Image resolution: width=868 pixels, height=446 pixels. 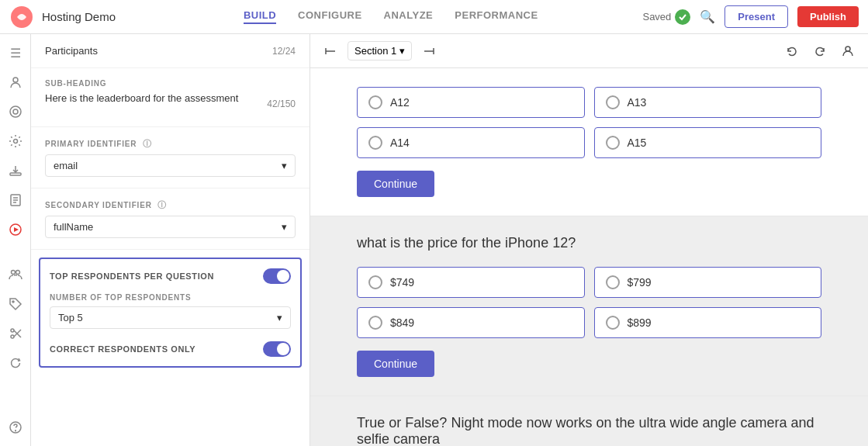 I want to click on toolbar-section-start-icon, so click(x=330, y=51).